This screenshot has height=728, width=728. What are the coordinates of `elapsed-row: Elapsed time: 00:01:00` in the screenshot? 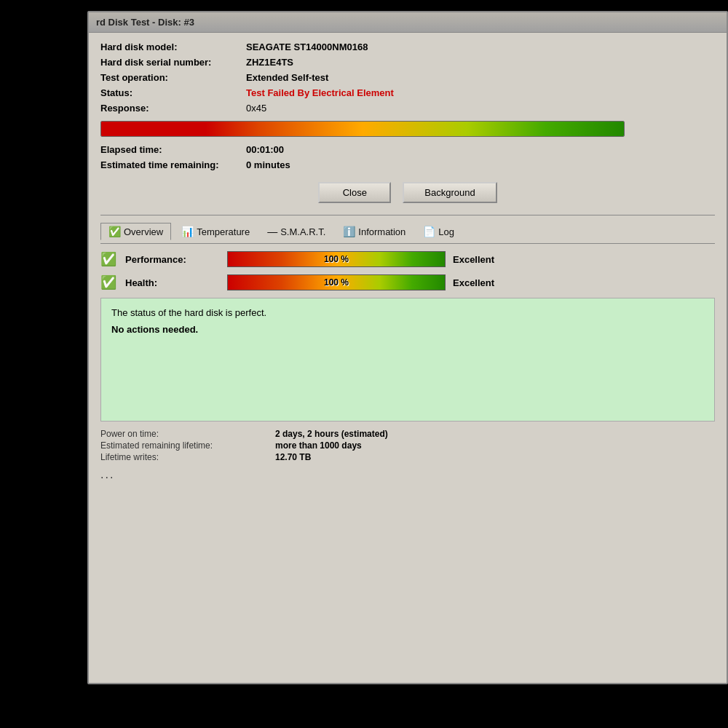 It's located at (408, 150).